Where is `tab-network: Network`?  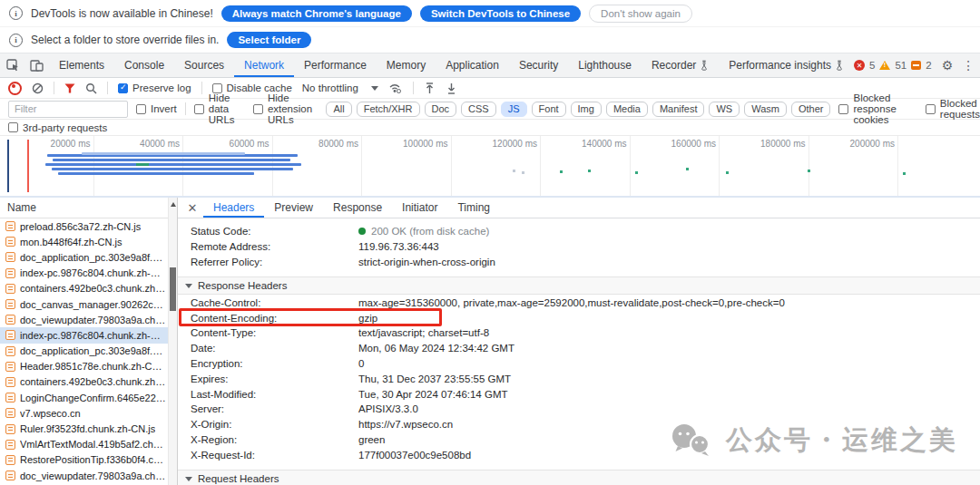
tab-network: Network is located at coordinates (264, 65).